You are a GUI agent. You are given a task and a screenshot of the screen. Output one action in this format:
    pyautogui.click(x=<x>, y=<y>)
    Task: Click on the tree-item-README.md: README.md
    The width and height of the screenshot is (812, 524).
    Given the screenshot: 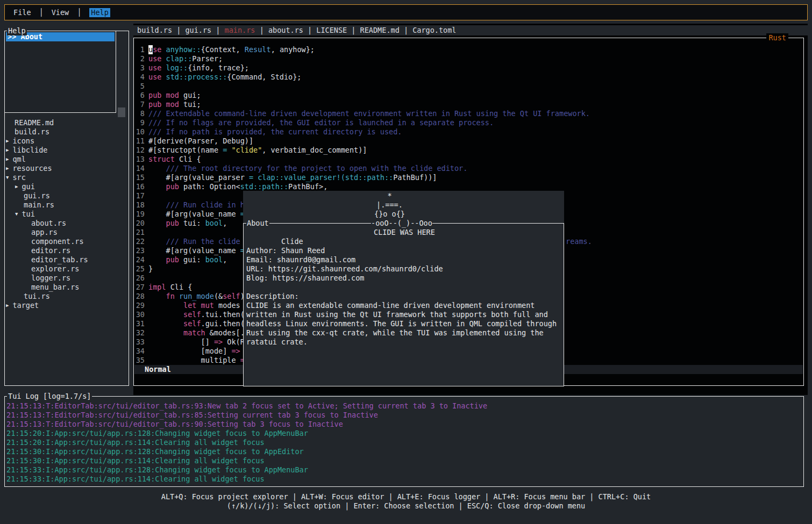 What is the action you would take?
    pyautogui.click(x=67, y=123)
    